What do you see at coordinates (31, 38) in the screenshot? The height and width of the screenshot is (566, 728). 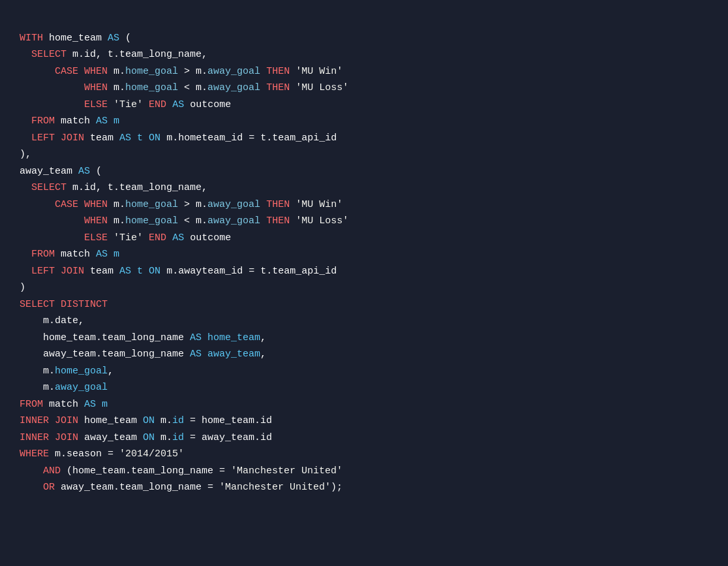 I see `keyword-with: WITH` at bounding box center [31, 38].